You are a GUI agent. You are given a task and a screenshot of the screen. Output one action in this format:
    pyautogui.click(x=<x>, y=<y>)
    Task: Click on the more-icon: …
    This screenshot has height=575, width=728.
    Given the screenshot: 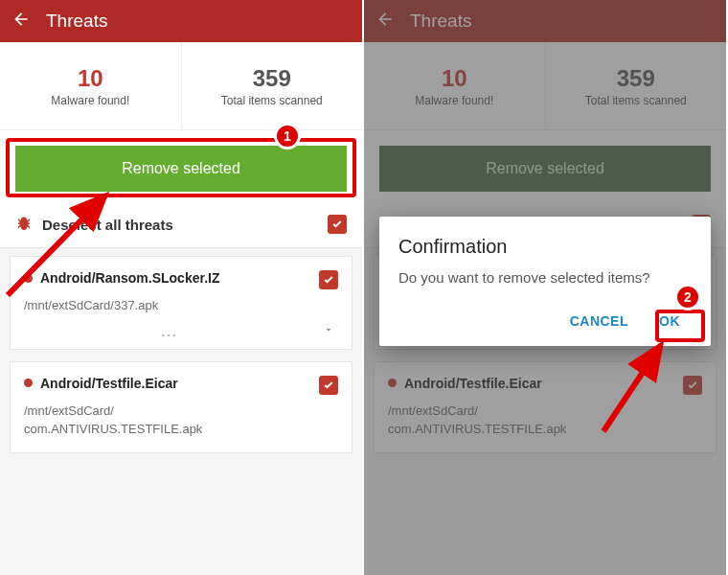 What is the action you would take?
    pyautogui.click(x=170, y=332)
    